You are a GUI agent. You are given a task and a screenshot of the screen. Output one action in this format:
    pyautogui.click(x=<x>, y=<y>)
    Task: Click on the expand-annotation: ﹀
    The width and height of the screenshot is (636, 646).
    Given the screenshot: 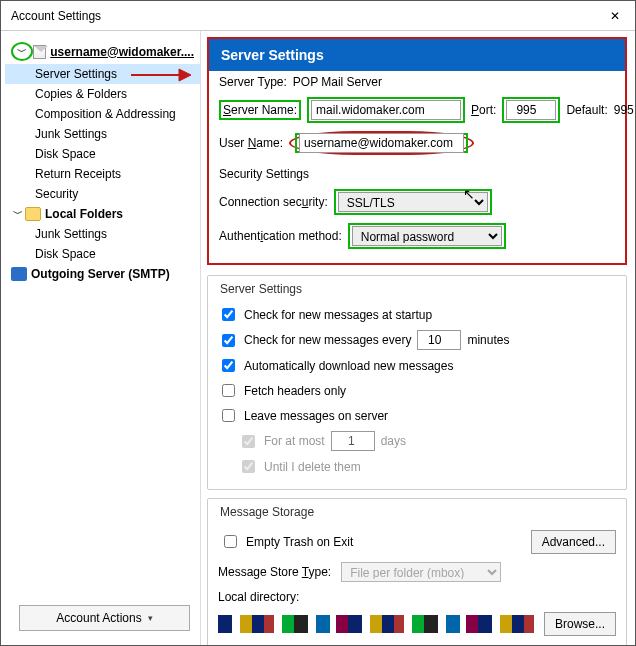 What is the action you would take?
    pyautogui.click(x=22, y=52)
    